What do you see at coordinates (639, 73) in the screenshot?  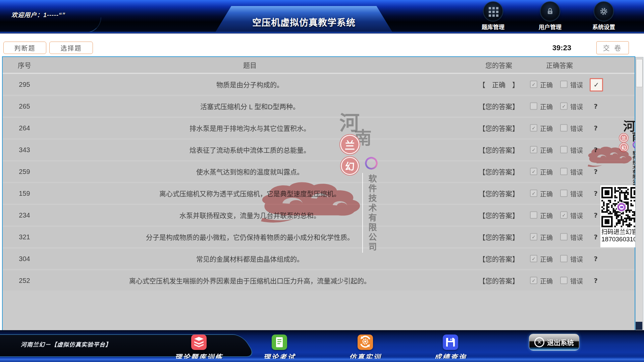 I see `scrollbar-thumb` at bounding box center [639, 73].